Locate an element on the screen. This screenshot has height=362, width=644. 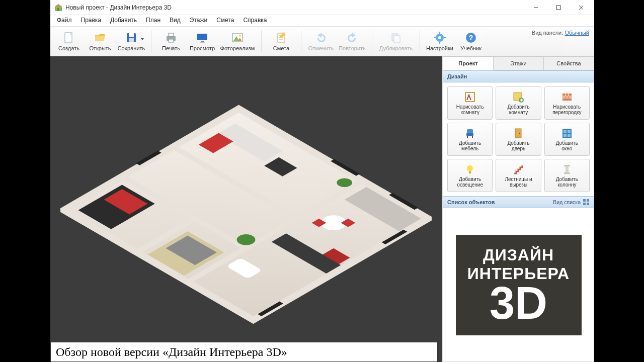
notepad-icon is located at coordinates (281, 38).